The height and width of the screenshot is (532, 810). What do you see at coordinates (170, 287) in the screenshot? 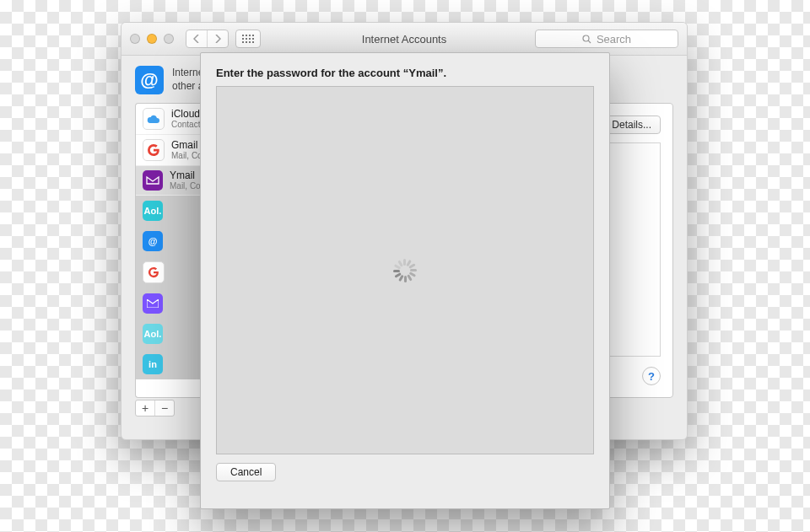
I see `provider-list: Aol. @ Aol. in` at bounding box center [170, 287].